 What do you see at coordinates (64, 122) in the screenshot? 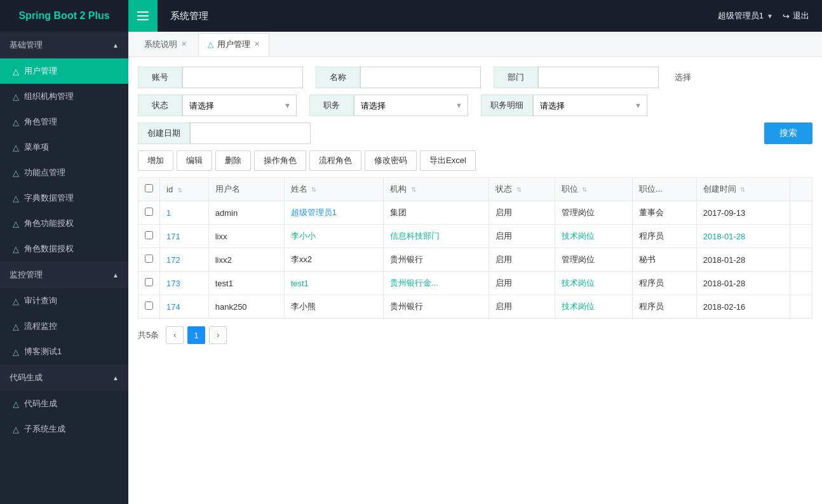
I see `sidebar-item-role-management: △ 角色管理` at bounding box center [64, 122].